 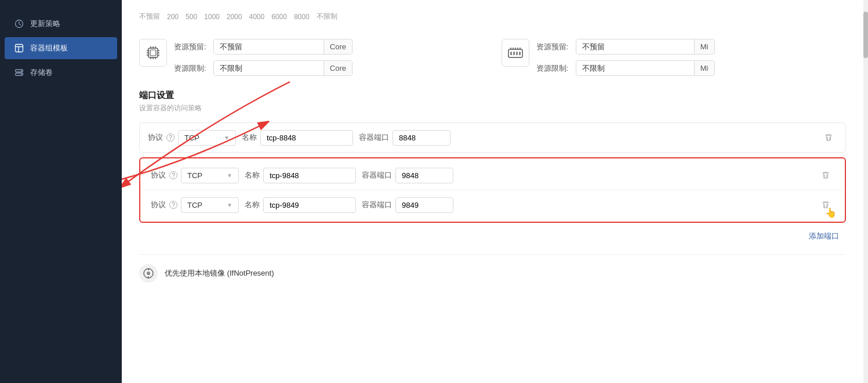 I want to click on protocol-group-1: 协议 ? TCP ▼, so click(x=192, y=138).